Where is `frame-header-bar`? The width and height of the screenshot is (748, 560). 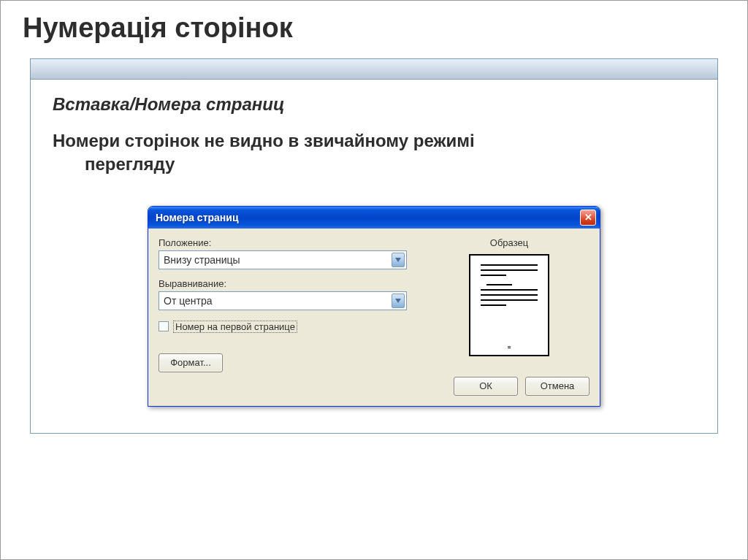 frame-header-bar is located at coordinates (374, 69).